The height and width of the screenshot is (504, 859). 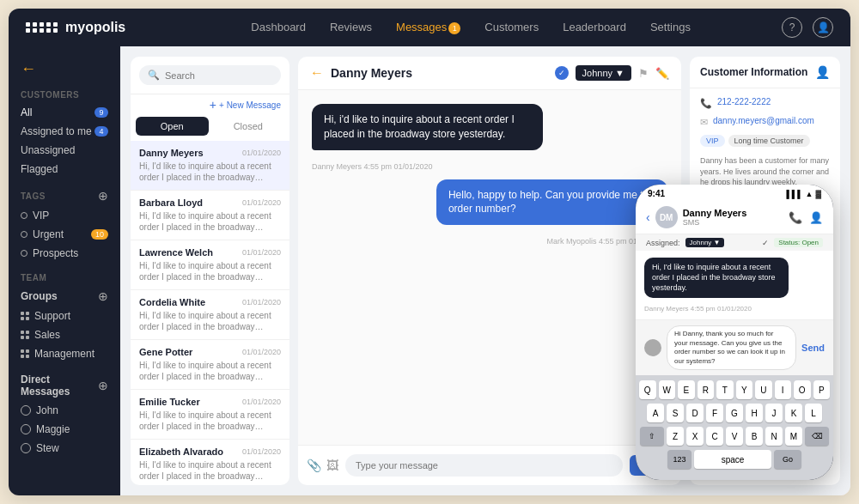 I want to click on key-b: B, so click(x=754, y=436).